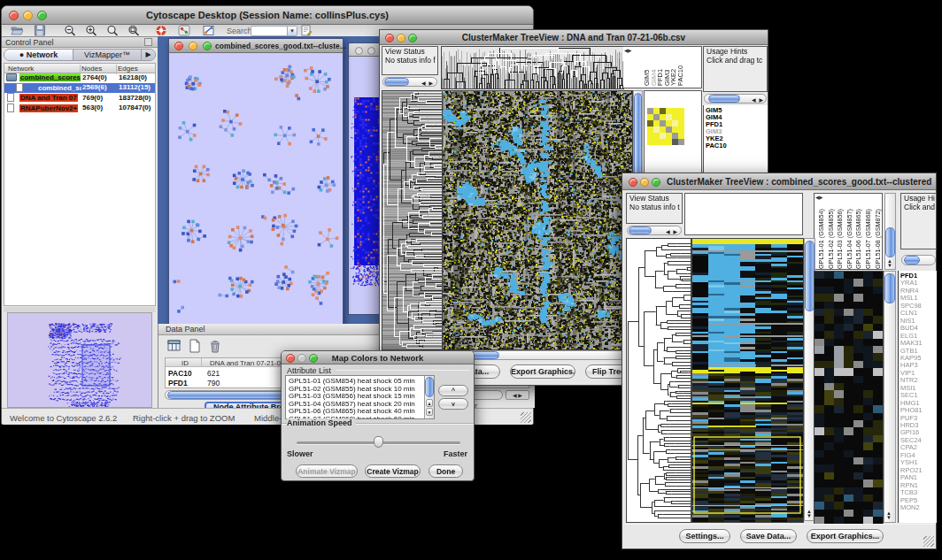 This screenshot has width=942, height=560. I want to click on attribute-group-line, so click(403, 370).